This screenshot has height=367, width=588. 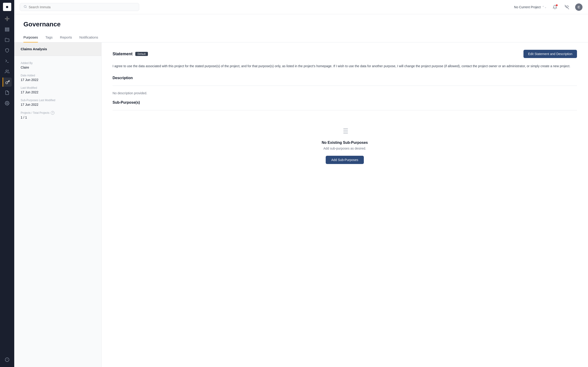 I want to click on meta-value-last-modified: 17 Jun 2022, so click(x=58, y=92).